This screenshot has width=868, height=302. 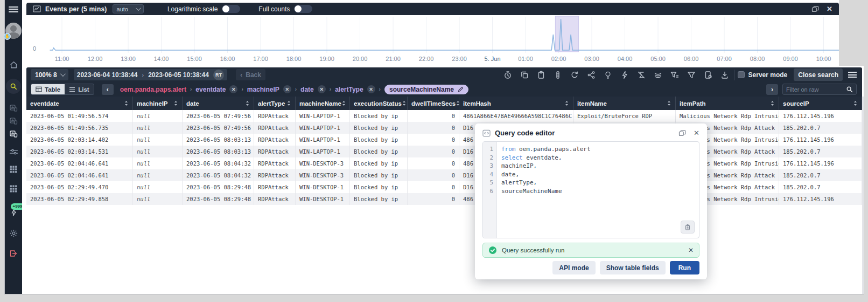 What do you see at coordinates (231, 9) in the screenshot?
I see `log-scale-toggle` at bounding box center [231, 9].